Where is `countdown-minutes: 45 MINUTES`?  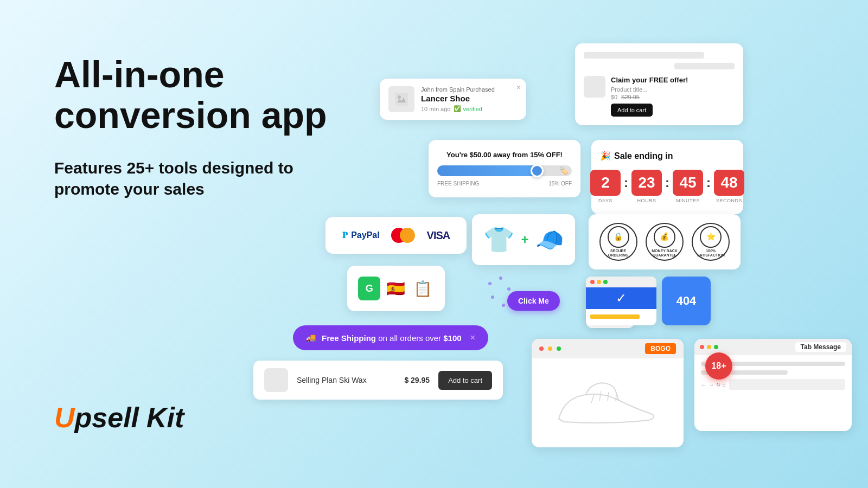
countdown-minutes: 45 MINUTES is located at coordinates (688, 187).